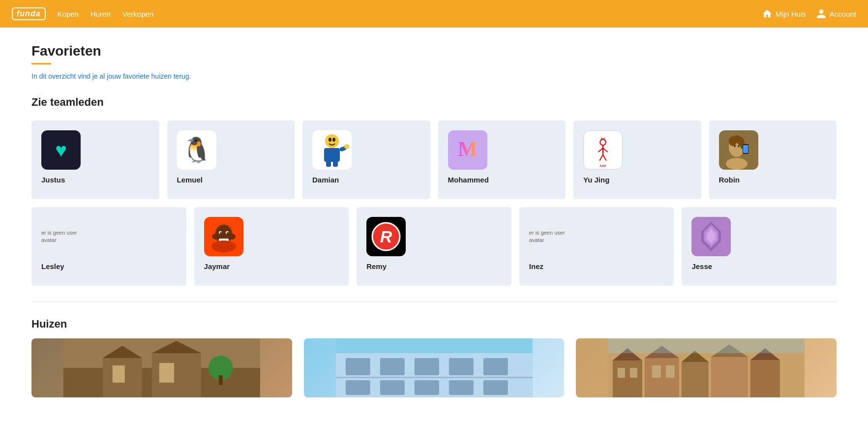 This screenshot has height=421, width=868. What do you see at coordinates (109, 246) in the screenshot?
I see `team-card-lesley: er is geen user avatar Lesley` at bounding box center [109, 246].